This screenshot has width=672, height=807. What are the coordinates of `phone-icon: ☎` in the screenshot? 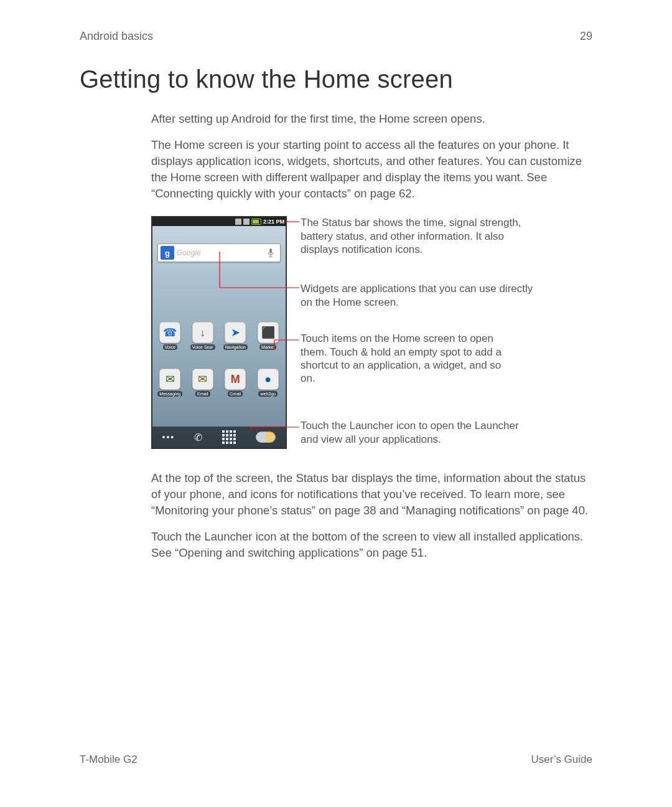 It's located at (170, 333).